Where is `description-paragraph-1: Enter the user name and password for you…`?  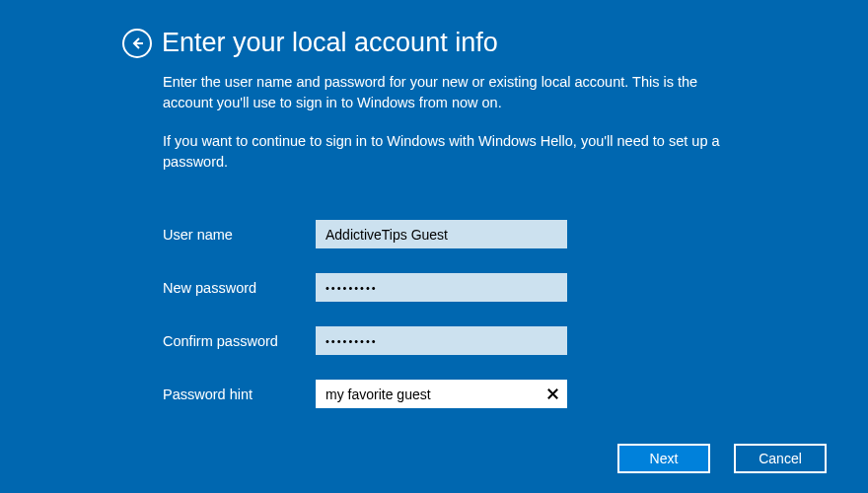
description-paragraph-1: Enter the user name and password for you… is located at coordinates (449, 93).